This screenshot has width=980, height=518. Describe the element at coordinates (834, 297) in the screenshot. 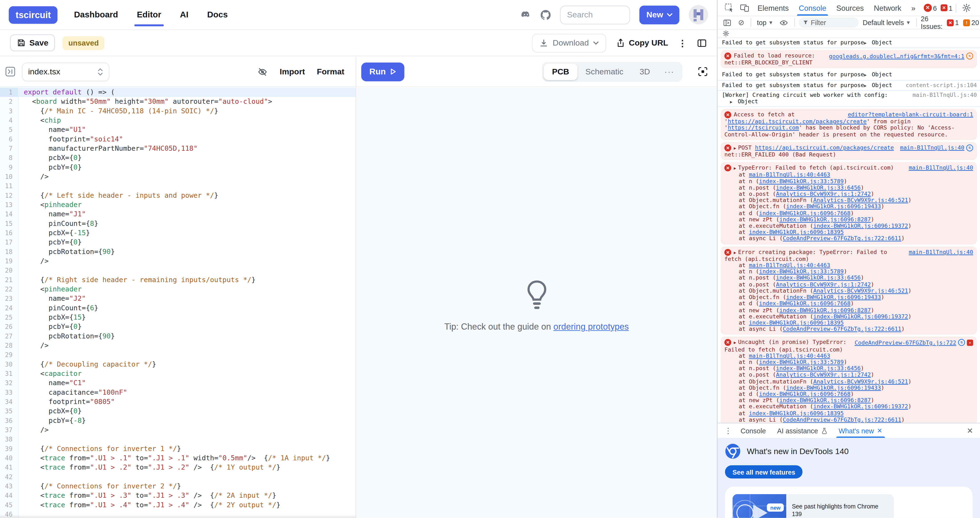

I see `stack-link: index-BWHG1kOR.js:6096:19433` at that location.